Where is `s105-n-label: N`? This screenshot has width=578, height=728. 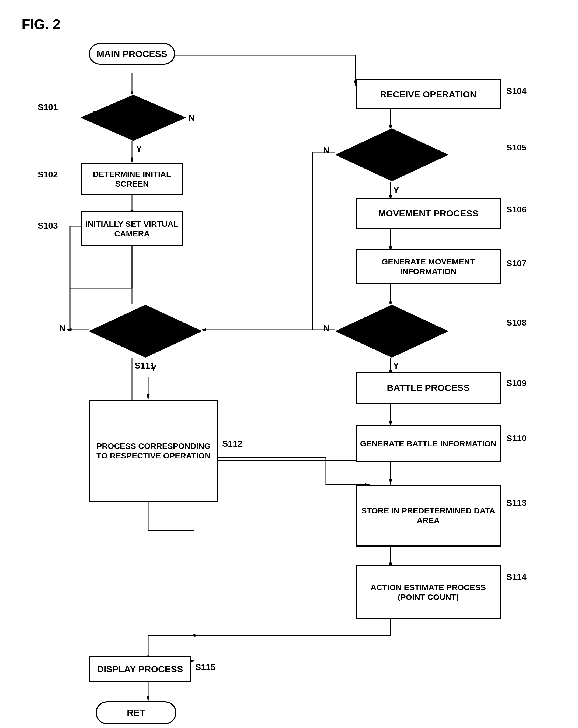 s105-n-label: N is located at coordinates (326, 151).